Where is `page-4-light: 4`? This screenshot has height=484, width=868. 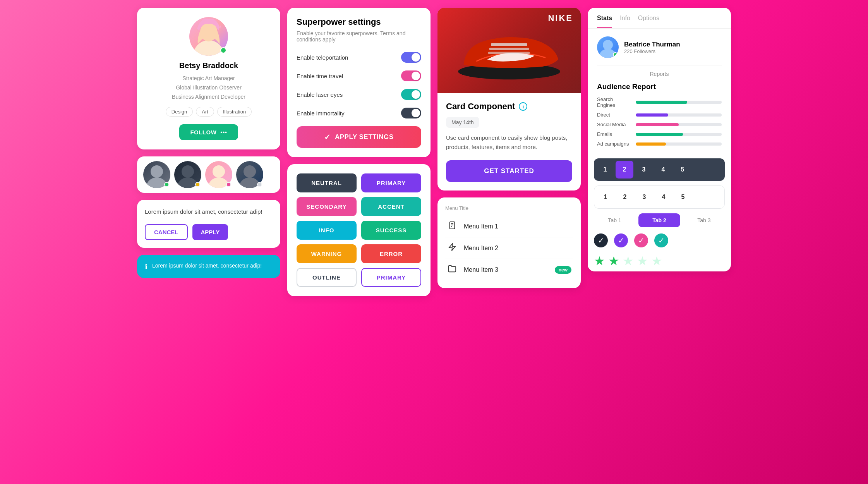
page-4-light: 4 is located at coordinates (664, 197).